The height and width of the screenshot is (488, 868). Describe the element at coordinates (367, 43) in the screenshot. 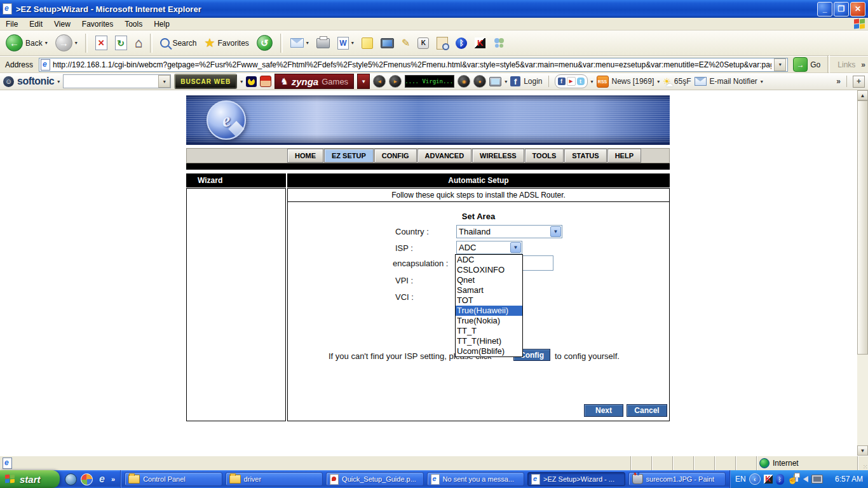

I see `notes-button` at that location.